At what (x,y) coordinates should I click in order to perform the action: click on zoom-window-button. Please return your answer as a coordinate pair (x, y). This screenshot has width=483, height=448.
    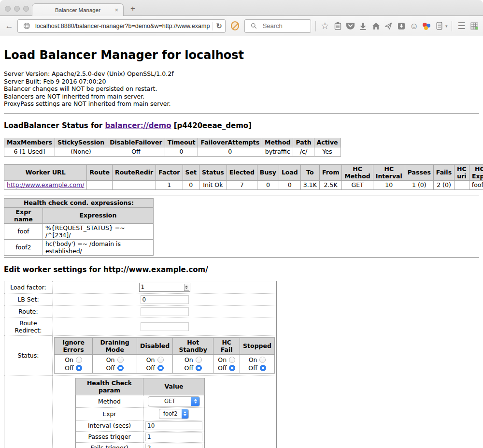
    Looking at the image, I should click on (26, 9).